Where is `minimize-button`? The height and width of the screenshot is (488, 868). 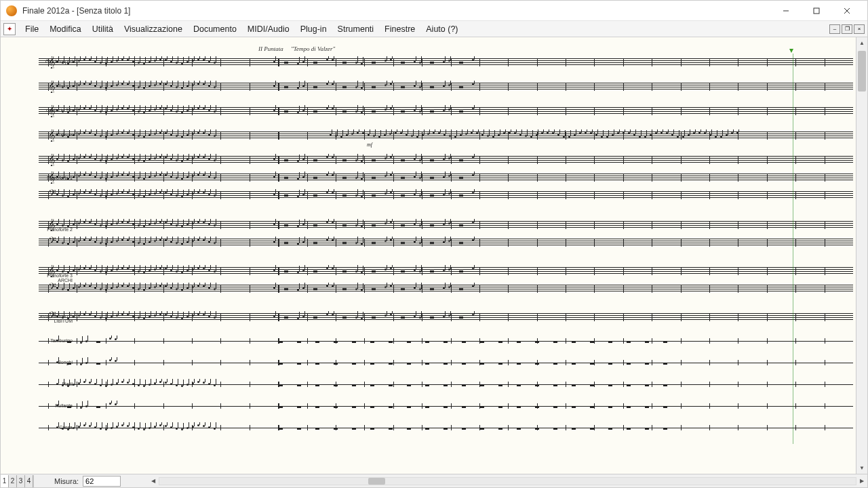 minimize-button is located at coordinates (785, 11).